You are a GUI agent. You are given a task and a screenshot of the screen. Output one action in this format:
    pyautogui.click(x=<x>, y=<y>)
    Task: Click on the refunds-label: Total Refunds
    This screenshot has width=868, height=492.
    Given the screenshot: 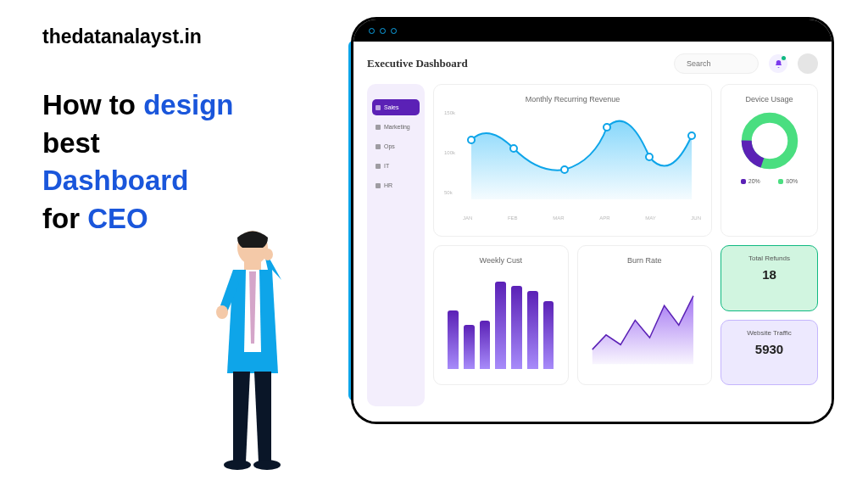 What is the action you would take?
    pyautogui.click(x=770, y=258)
    